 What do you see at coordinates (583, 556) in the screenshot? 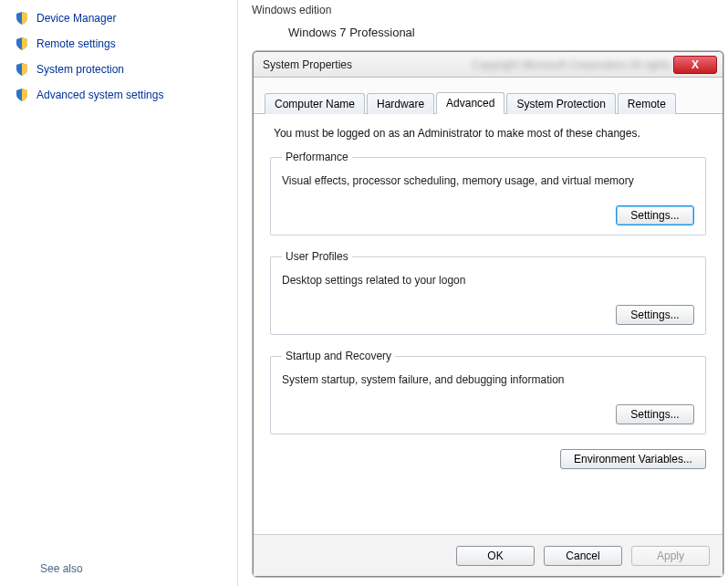
I see `cancel-button: Cancel` at bounding box center [583, 556].